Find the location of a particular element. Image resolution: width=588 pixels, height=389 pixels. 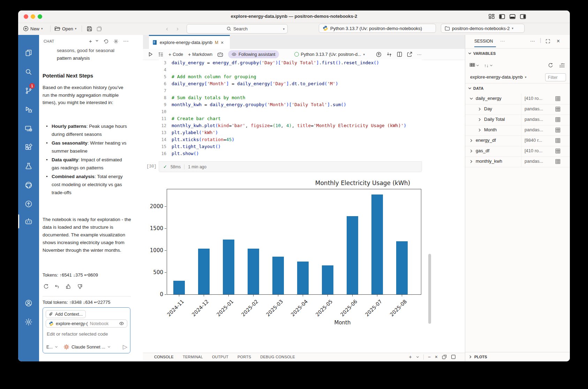

outline-button is located at coordinates (161, 54).